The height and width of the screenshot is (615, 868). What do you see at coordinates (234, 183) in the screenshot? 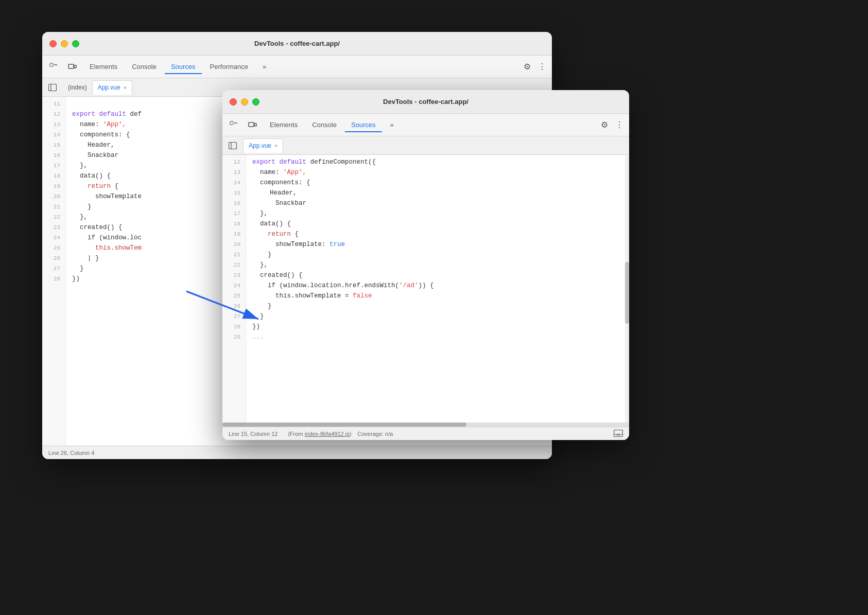
I see `fg-ln-14: 14` at bounding box center [234, 183].